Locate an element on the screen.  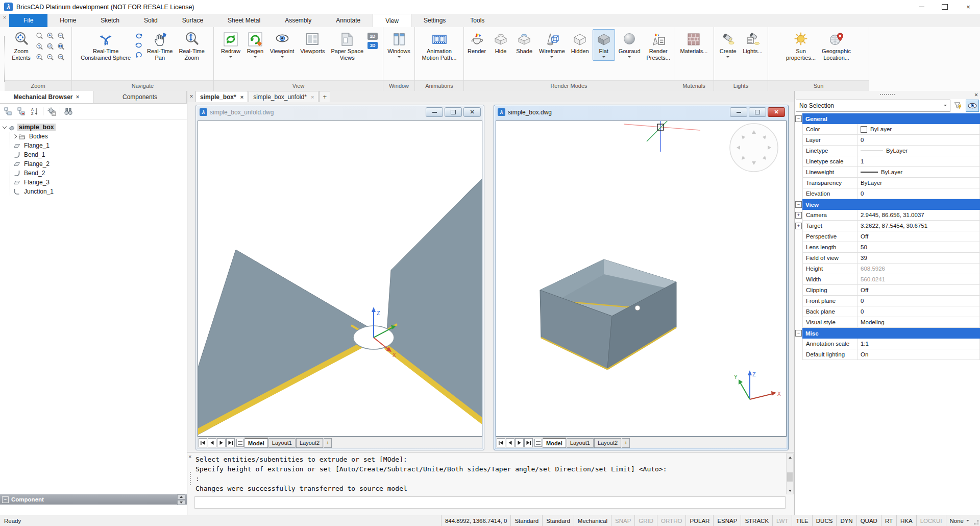
new-document-tab-button: + is located at coordinates (325, 97).